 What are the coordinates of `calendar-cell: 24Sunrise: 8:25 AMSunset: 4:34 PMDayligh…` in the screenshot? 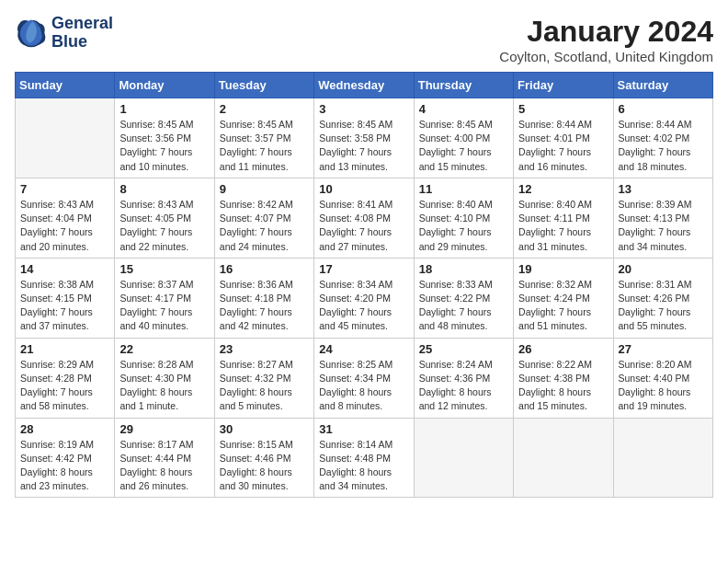 It's located at (364, 377).